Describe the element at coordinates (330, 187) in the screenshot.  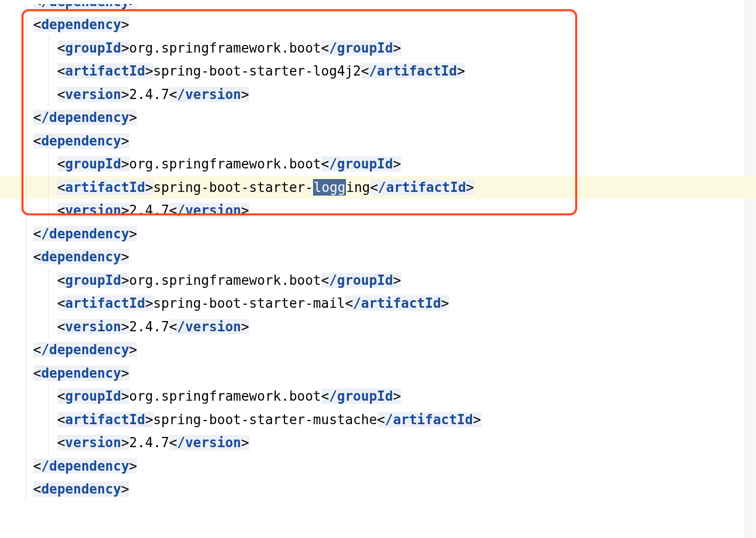
I see `text-selection: logg` at that location.